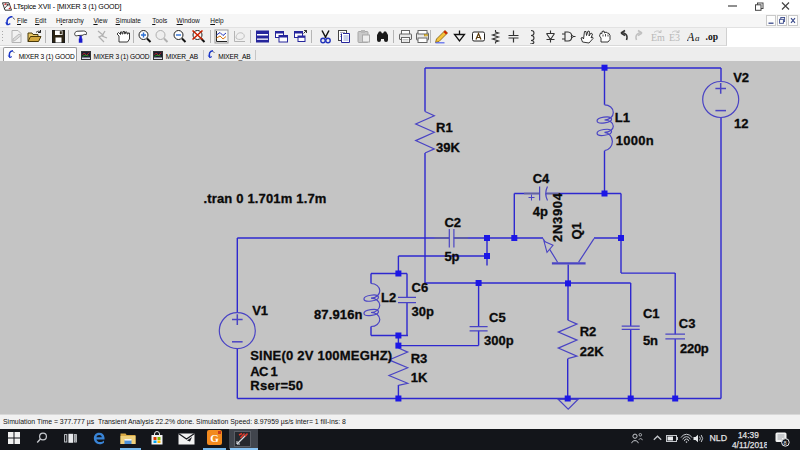 The width and height of the screenshot is (800, 450). What do you see at coordinates (635, 140) in the screenshot?
I see `svg-text: 1000n` at bounding box center [635, 140].